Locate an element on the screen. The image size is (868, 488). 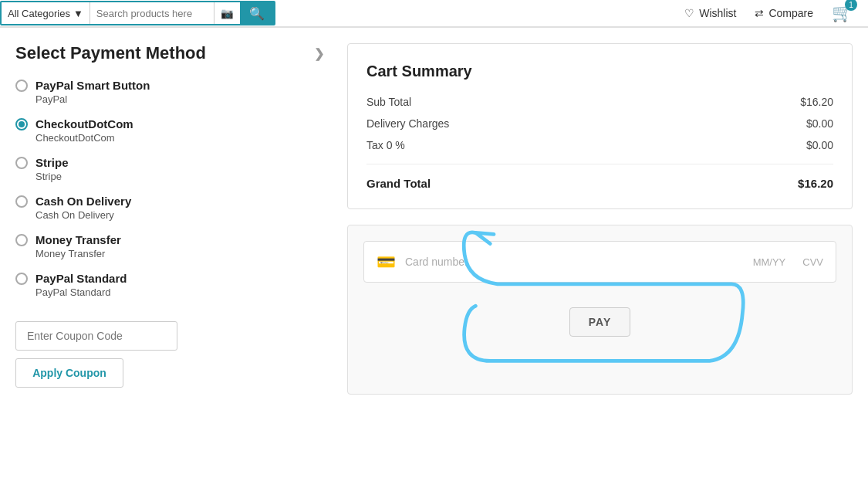
search-input is located at coordinates (152, 13).